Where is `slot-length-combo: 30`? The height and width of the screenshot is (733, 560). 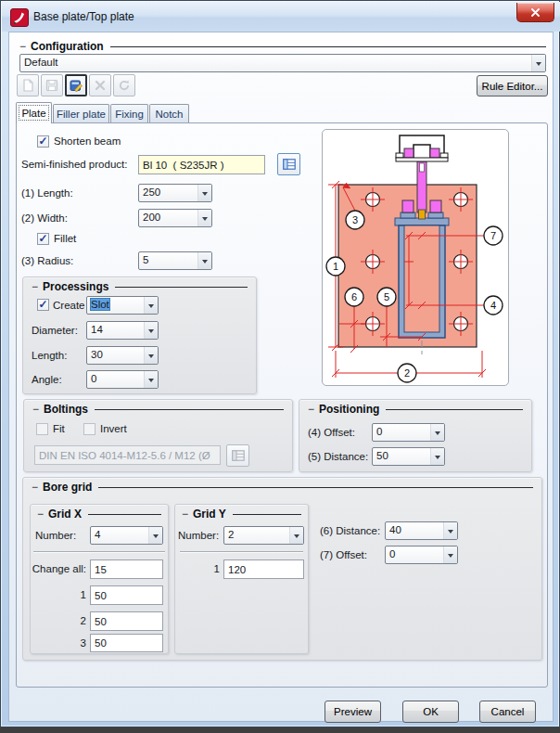
slot-length-combo: 30 is located at coordinates (122, 355).